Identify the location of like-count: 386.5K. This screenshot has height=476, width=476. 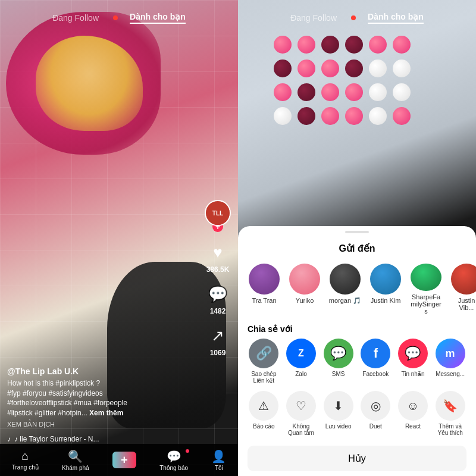
(218, 270).